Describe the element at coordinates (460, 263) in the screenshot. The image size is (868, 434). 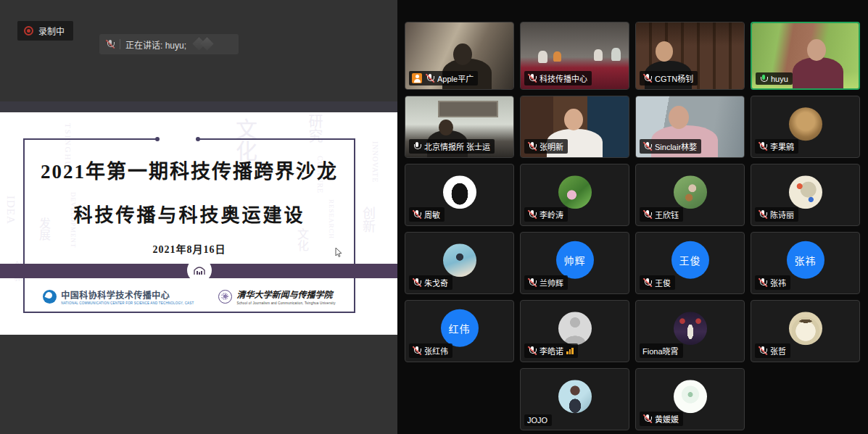
I see `participant-tile: 朱戈奇` at that location.